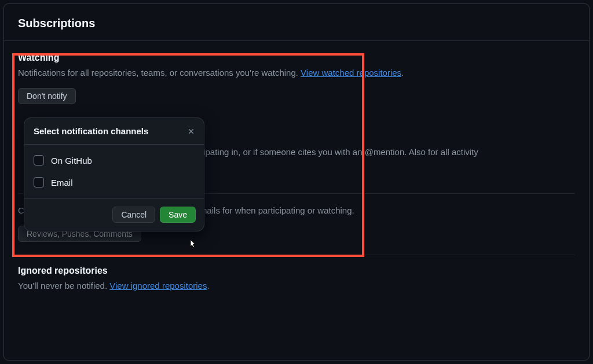  I want to click on watching-title: Watching, so click(296, 58).